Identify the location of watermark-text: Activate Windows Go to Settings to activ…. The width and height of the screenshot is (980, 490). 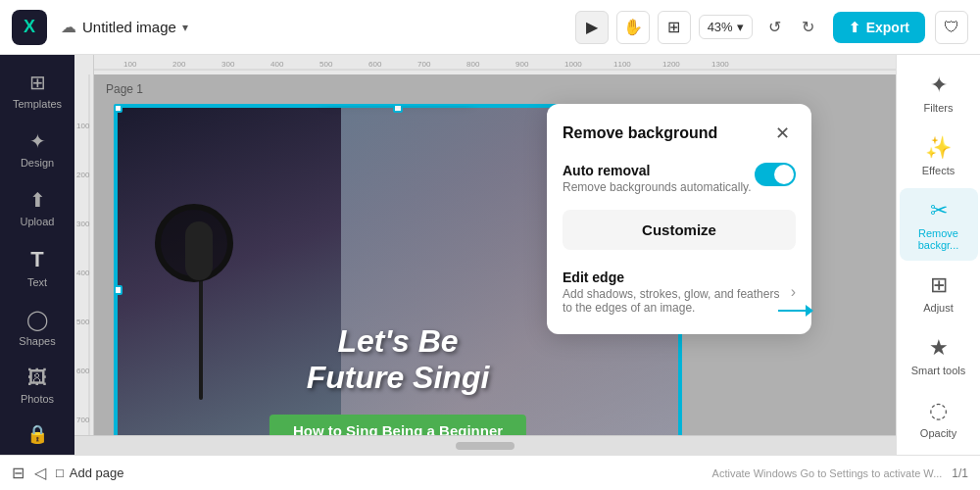
(827, 473).